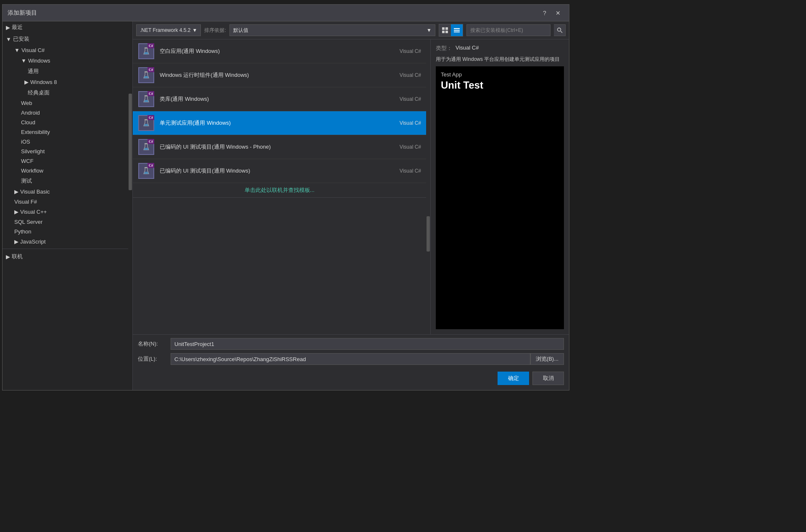  Describe the element at coordinates (39, 93) in the screenshot. I see `sidebar-label-classic-desktop: 经典桌面` at that location.